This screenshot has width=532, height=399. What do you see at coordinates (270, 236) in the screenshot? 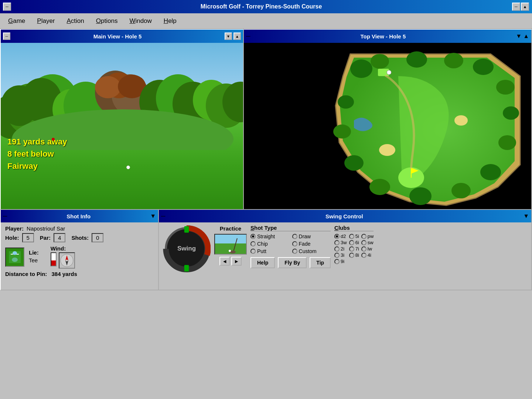
I see `shot-type-straight: Straight` at bounding box center [270, 236].